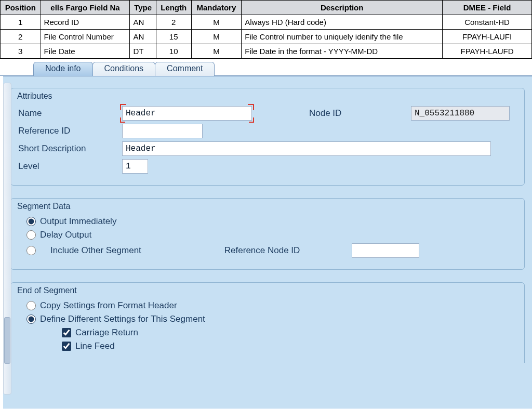  I want to click on label-carriage-return: Carriage Return, so click(107, 333).